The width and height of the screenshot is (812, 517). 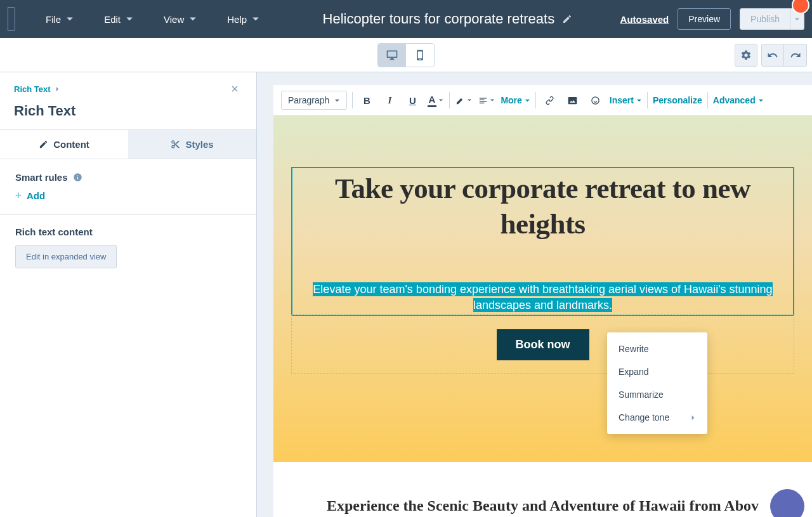 What do you see at coordinates (573, 100) in the screenshot?
I see `insert-image-button` at bounding box center [573, 100].